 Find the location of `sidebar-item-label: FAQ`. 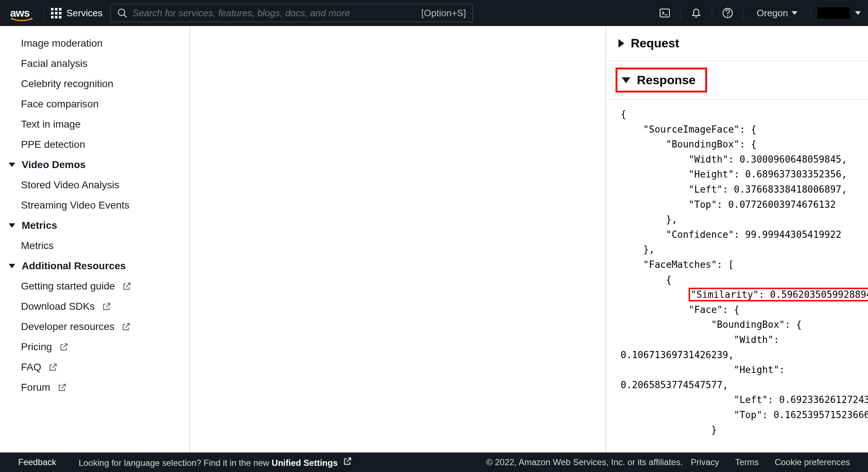

sidebar-item-label: FAQ is located at coordinates (31, 367).